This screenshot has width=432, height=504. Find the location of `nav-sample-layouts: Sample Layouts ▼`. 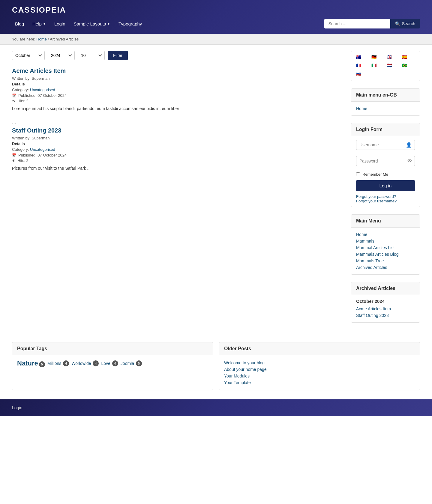

nav-sample-layouts: Sample Layouts ▼ is located at coordinates (92, 24).